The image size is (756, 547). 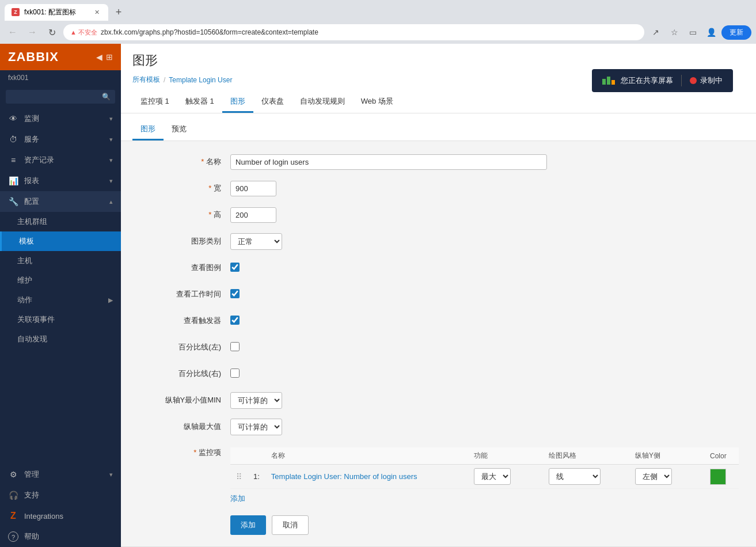 What do you see at coordinates (377, 102) in the screenshot?
I see `tab-web-scenarios: Web 场景` at bounding box center [377, 102].